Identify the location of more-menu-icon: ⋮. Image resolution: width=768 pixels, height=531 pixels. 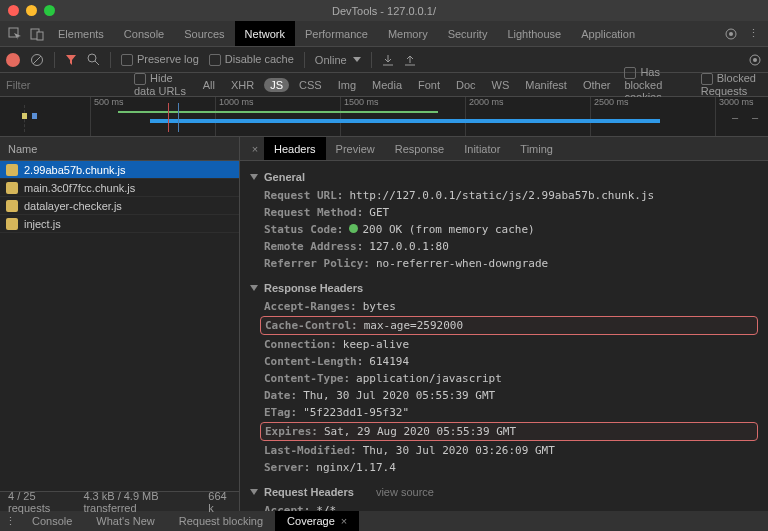
(753, 34).